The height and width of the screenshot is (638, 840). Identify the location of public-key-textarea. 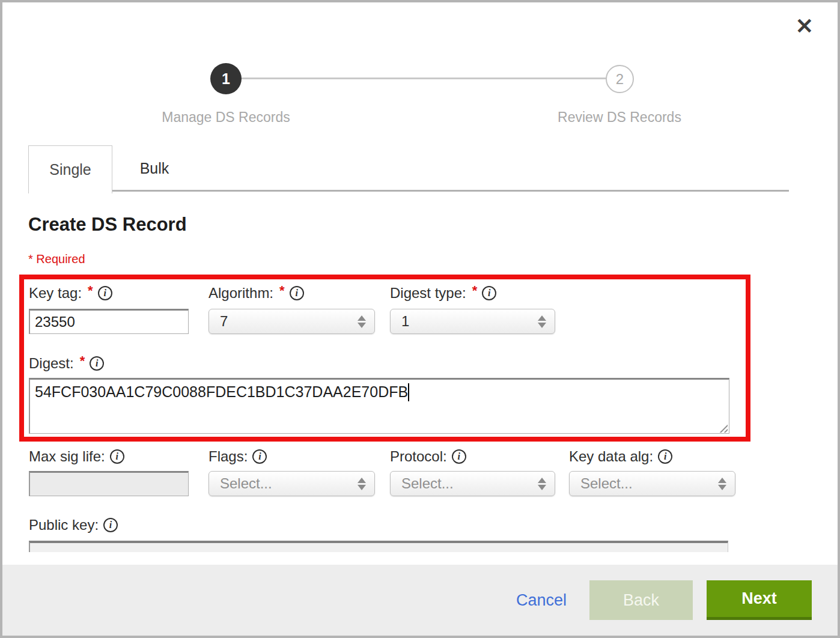
(379, 547).